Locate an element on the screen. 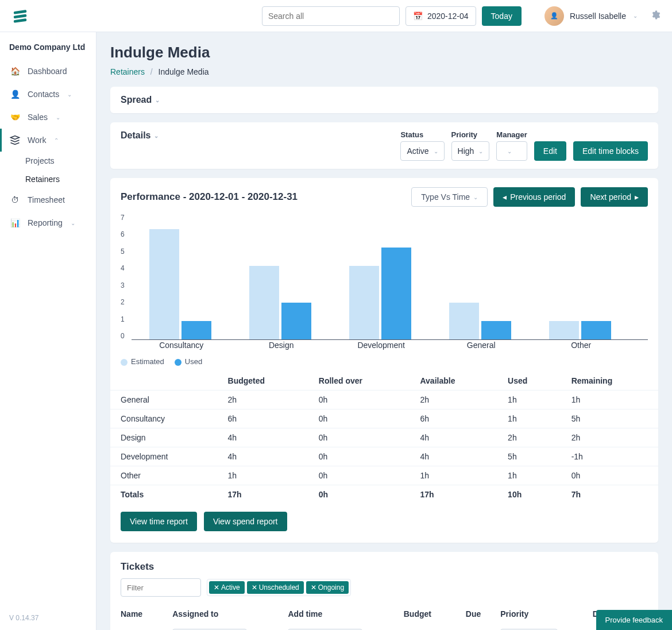 The width and height of the screenshot is (672, 630). edit-button: Edit is located at coordinates (550, 151).